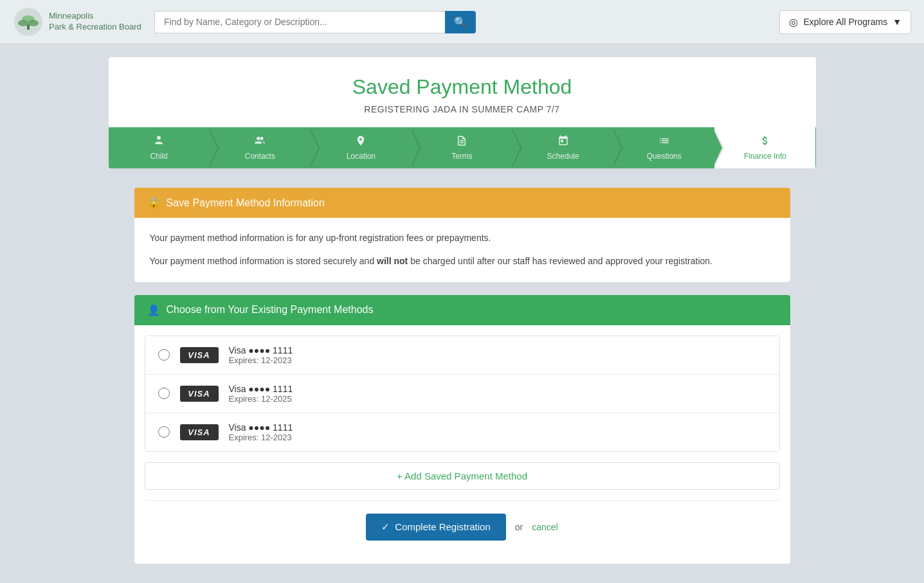 The height and width of the screenshot is (583, 924). Describe the element at coordinates (95, 27) in the screenshot. I see `logo-line2: Park & Recreation Board` at that location.